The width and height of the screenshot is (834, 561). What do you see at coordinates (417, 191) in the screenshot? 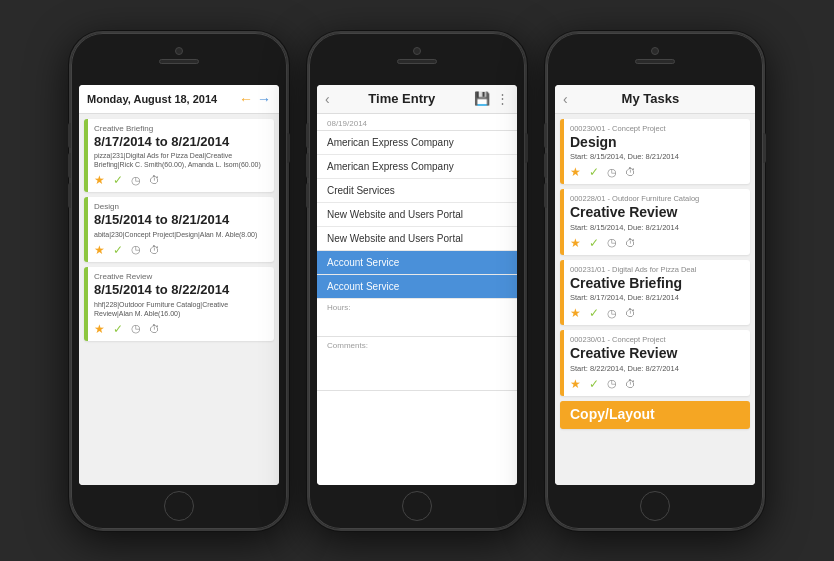
I see `list-item: Credit Services` at bounding box center [417, 191].